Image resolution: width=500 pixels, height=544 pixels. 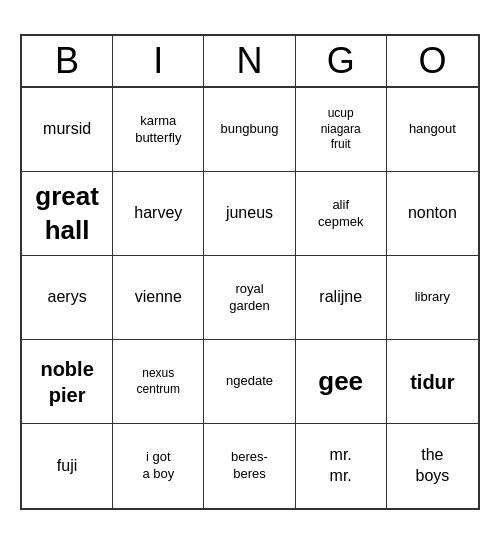 What do you see at coordinates (67, 214) in the screenshot?
I see `cell-text: greathall` at bounding box center [67, 214].